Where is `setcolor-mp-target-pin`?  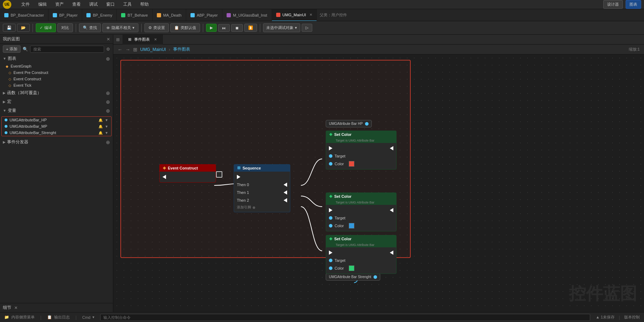
setcolor-mp-target-pin is located at coordinates (331, 218).